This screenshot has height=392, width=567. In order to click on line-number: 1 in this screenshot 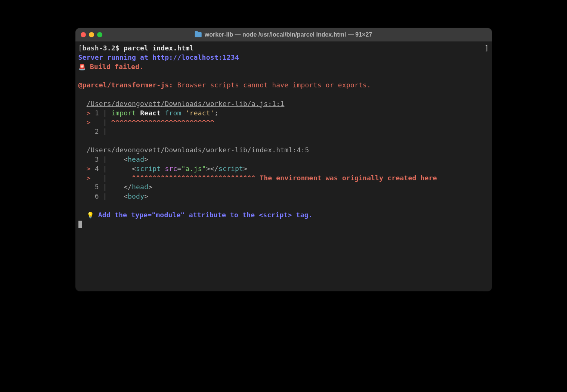, I will do `click(97, 113)`.